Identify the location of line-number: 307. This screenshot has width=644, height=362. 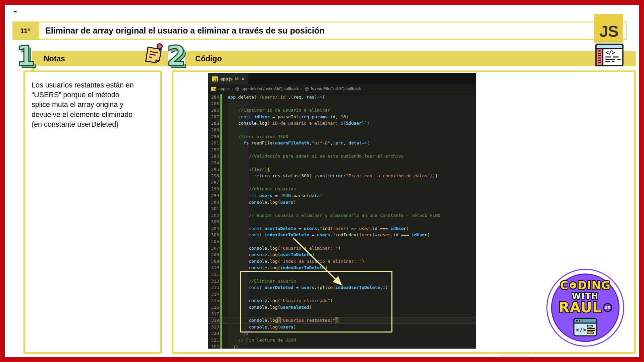
(213, 248).